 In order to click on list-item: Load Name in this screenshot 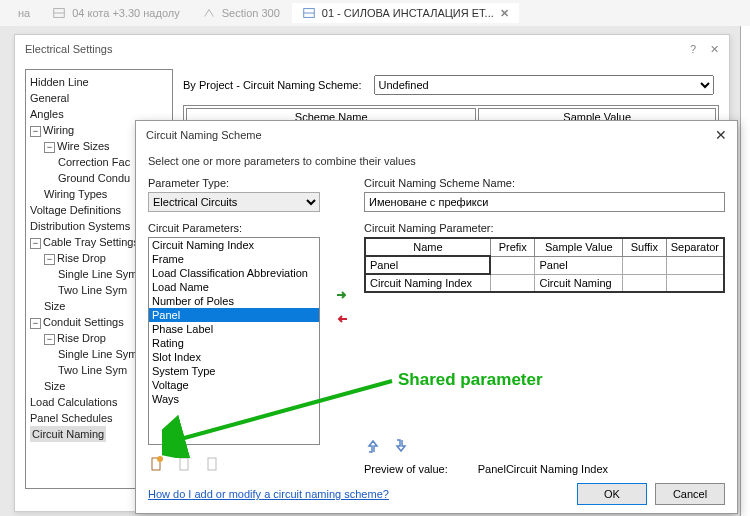, I will do `click(234, 287)`.